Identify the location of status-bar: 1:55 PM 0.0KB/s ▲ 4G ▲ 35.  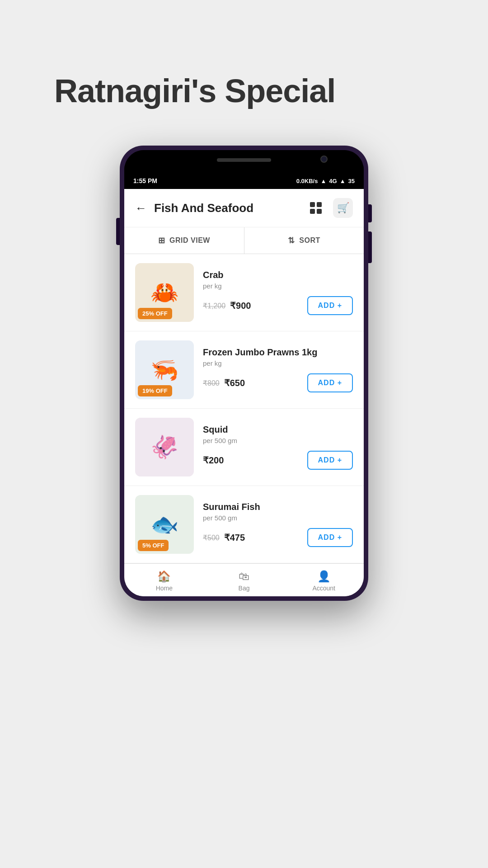
(244, 181).